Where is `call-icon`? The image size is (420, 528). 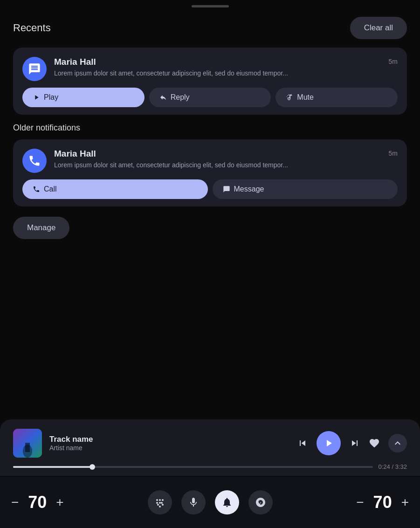 call-icon is located at coordinates (36, 189).